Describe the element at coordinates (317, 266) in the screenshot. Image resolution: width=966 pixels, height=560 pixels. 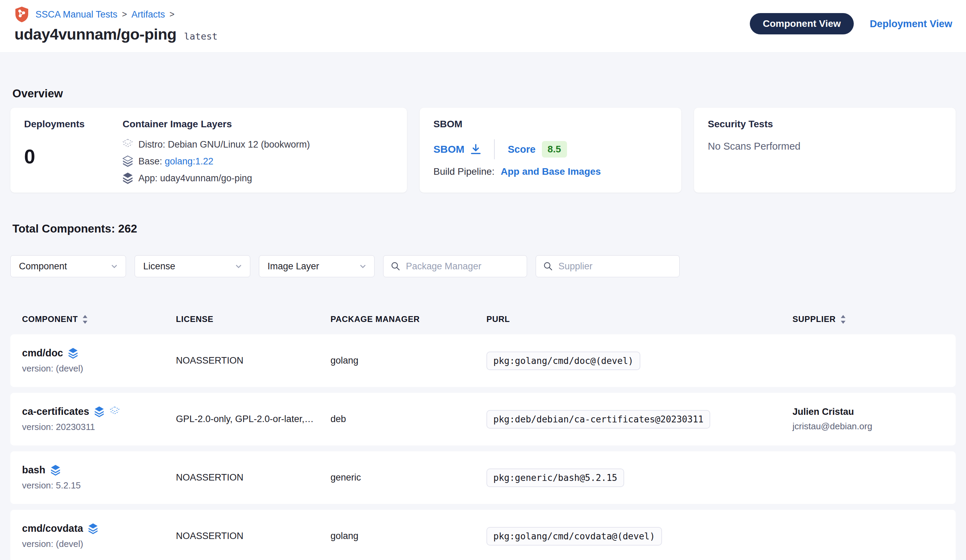
I see `image-layer-filter-dropdown: Image Layer` at that location.